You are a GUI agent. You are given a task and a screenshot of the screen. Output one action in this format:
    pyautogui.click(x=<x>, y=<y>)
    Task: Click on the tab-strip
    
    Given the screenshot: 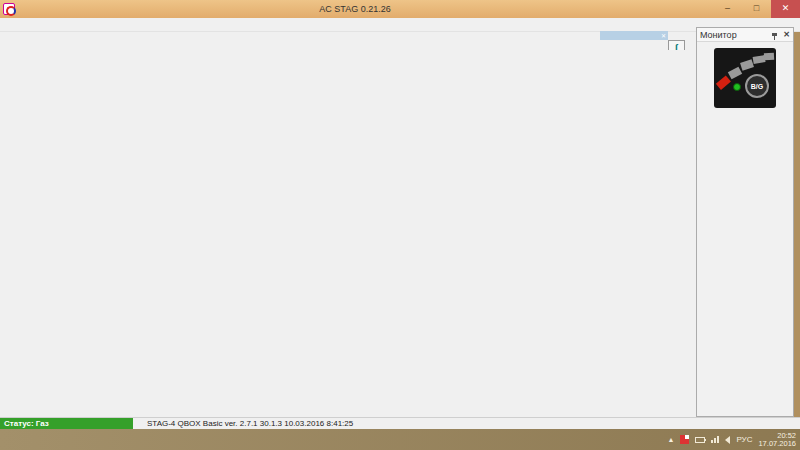 What is the action you would take?
    pyautogui.click(x=348, y=41)
    